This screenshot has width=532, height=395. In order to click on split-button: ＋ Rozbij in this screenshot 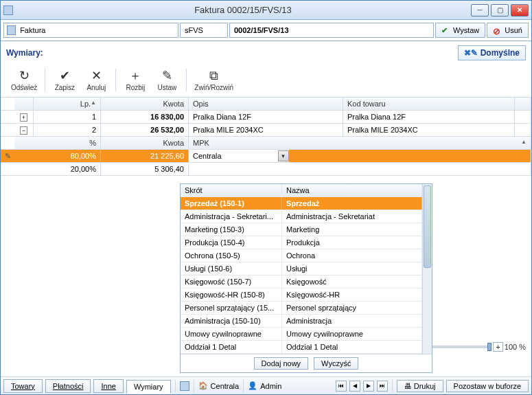, I will do `click(135, 80)`.